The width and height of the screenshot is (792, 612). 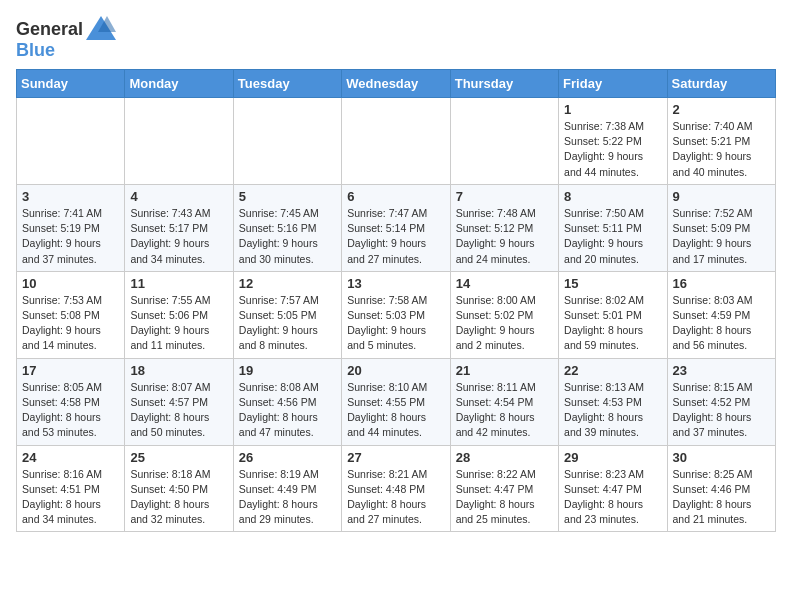 I want to click on weekday-header-sunday: Sunday, so click(x=71, y=84).